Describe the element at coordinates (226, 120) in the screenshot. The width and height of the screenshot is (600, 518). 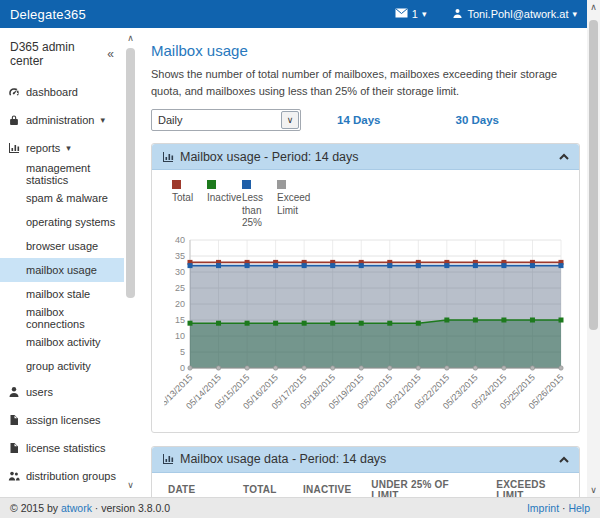
I see `period-select: Daily ∨` at that location.